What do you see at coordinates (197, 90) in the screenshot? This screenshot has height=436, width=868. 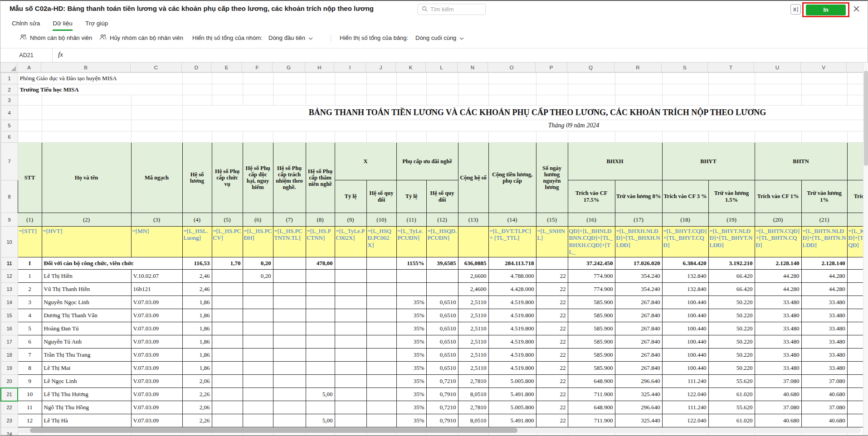 I see `cell-D` at bounding box center [197, 90].